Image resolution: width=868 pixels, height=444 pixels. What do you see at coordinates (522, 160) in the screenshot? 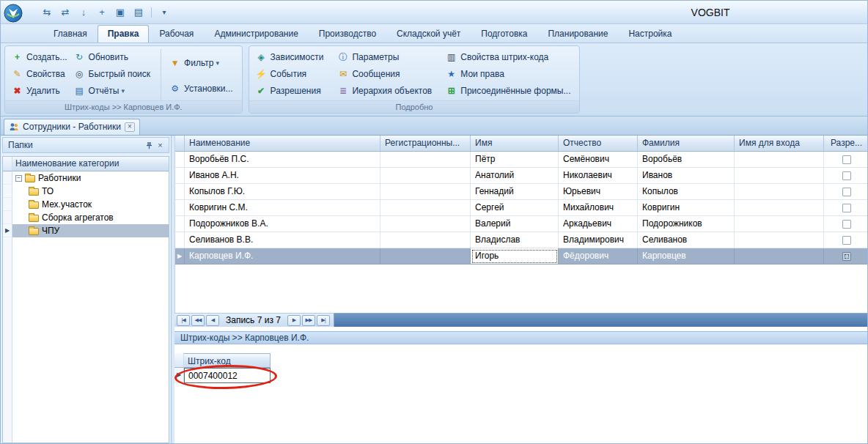
I see `table-row: Воробьёв П.С. Пётр Семёнович Воробьёв` at bounding box center [522, 160].